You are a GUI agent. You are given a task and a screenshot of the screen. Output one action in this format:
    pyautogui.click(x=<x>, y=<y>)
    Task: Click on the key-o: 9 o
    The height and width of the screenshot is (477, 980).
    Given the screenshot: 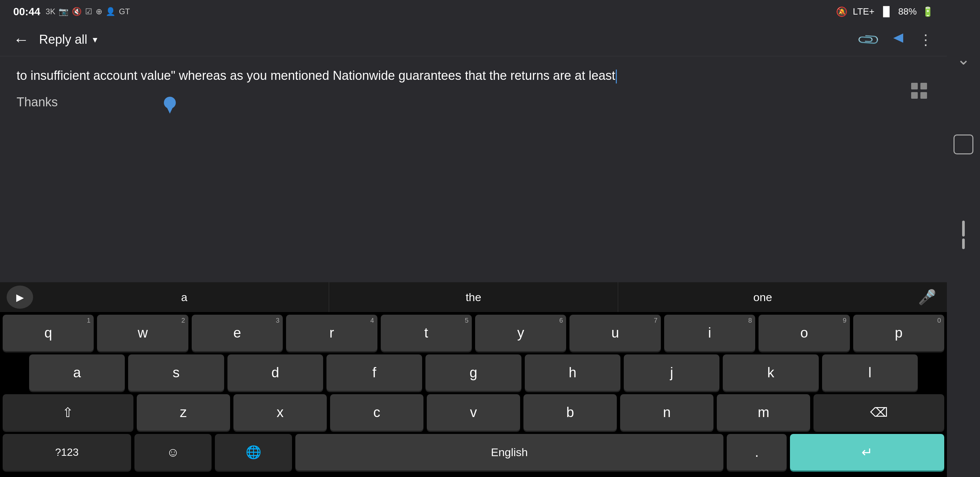 What is the action you would take?
    pyautogui.click(x=804, y=333)
    